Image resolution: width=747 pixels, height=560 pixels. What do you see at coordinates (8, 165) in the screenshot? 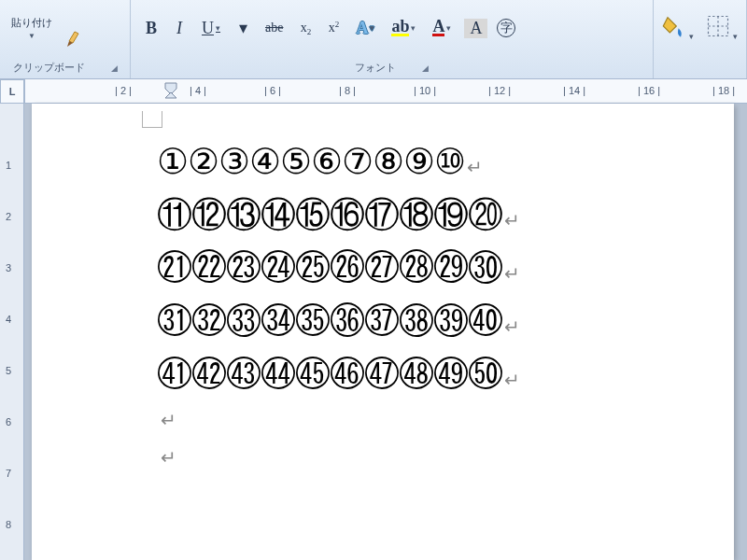
I see `ruler-tick: 1` at bounding box center [8, 165].